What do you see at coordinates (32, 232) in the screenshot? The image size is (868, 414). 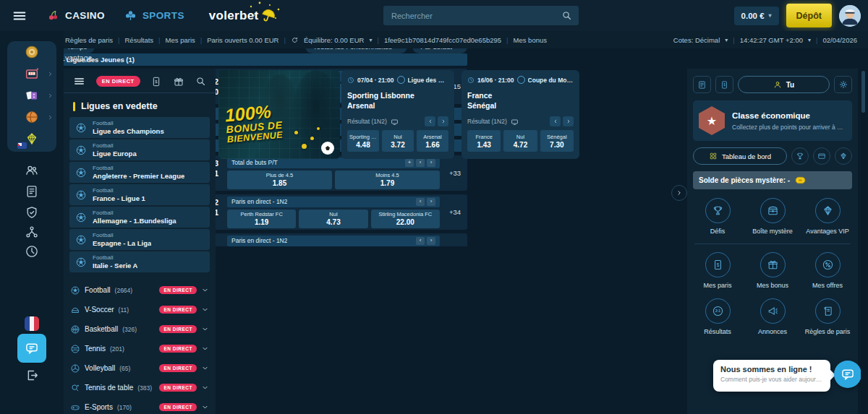 I see `rail-network-icon` at bounding box center [32, 232].